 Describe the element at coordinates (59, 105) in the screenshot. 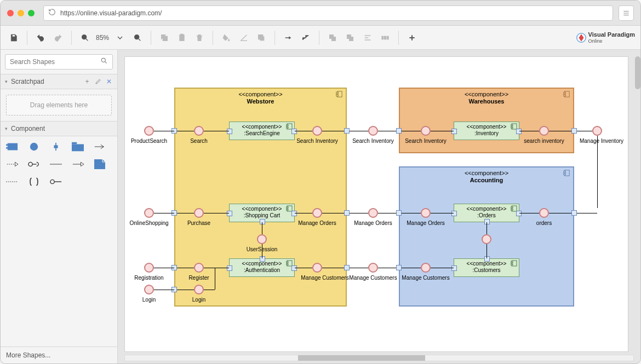

I see `scratchpad-drop-zone: Drag elements here` at that location.